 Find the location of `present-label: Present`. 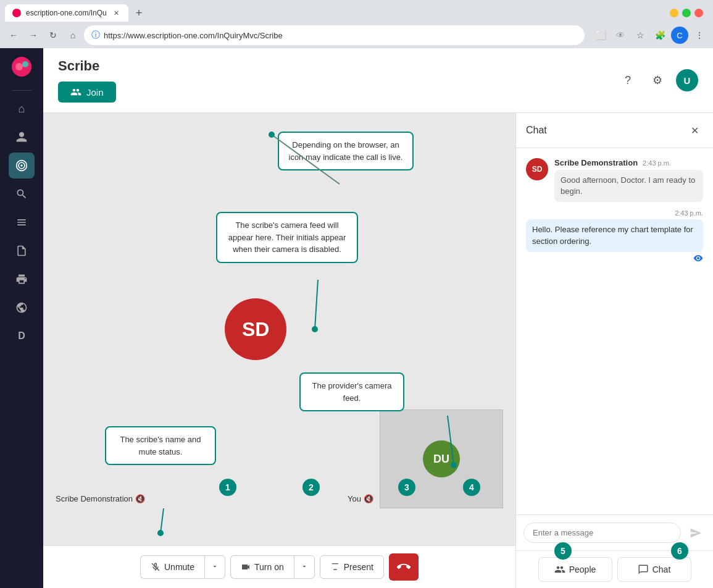

present-label: Present is located at coordinates (359, 567).